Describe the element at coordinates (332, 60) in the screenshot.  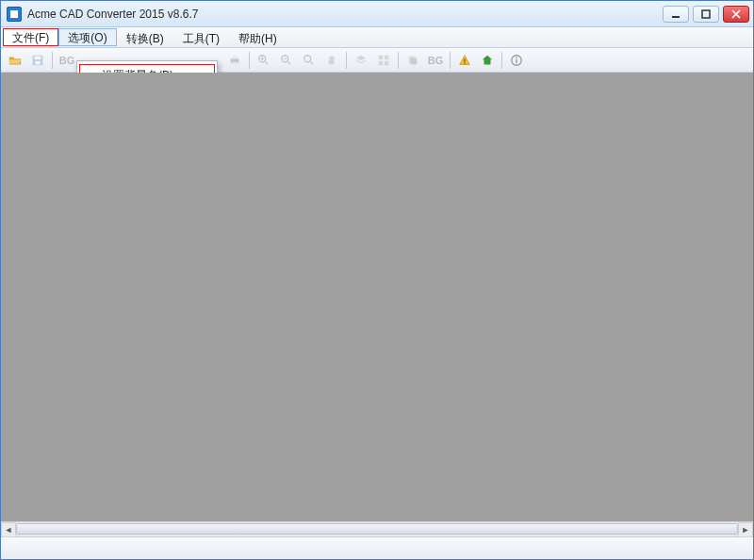
I see `tb-pan` at that location.